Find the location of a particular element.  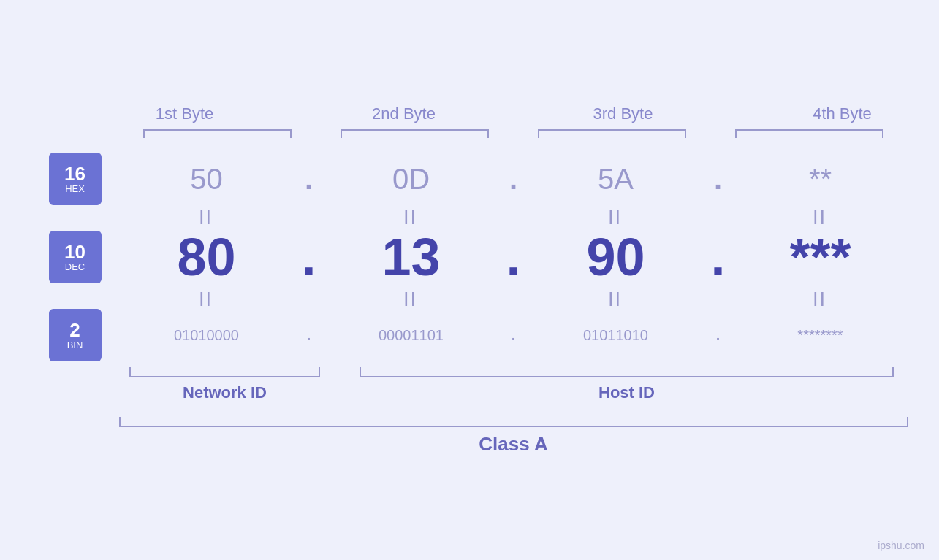

bin-byte2: 00001101 is located at coordinates (411, 336).